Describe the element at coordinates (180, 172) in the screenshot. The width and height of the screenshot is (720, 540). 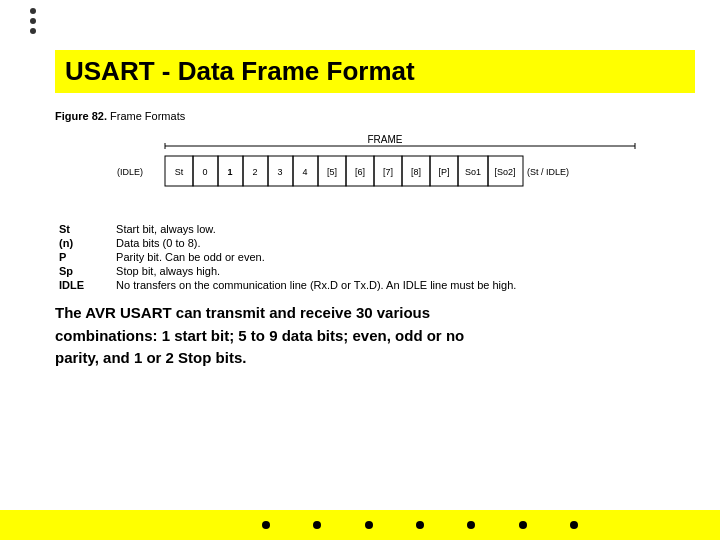
I see `svg-text: St` at that location.